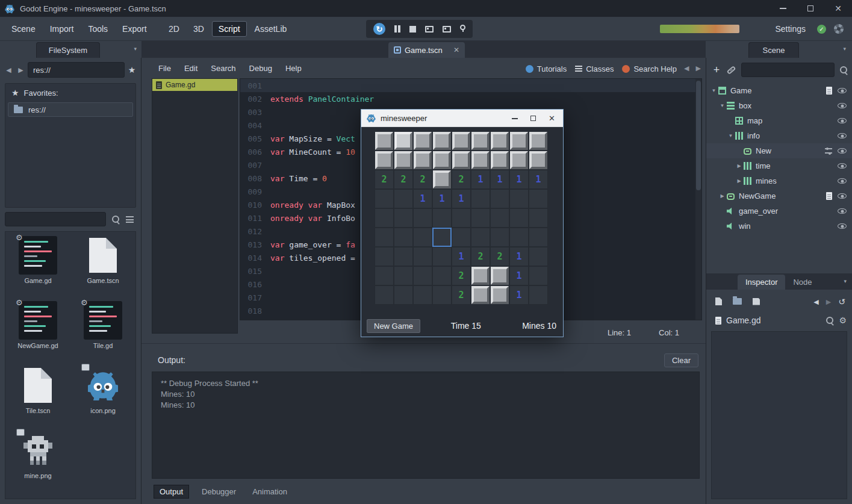 The width and height of the screenshot is (852, 504). What do you see at coordinates (779, 106) in the screenshot?
I see `scene-node-box: ▼box` at bounding box center [779, 106].